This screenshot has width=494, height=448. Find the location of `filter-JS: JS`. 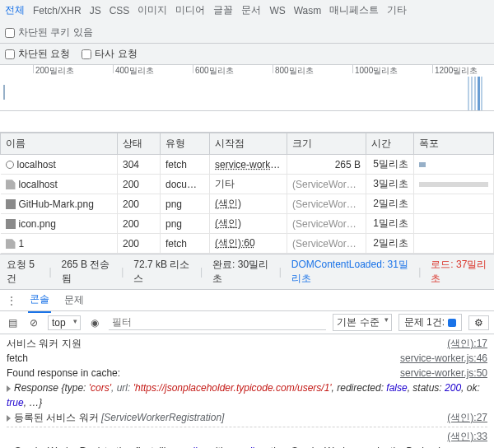

filter-JS: JS is located at coordinates (96, 11).